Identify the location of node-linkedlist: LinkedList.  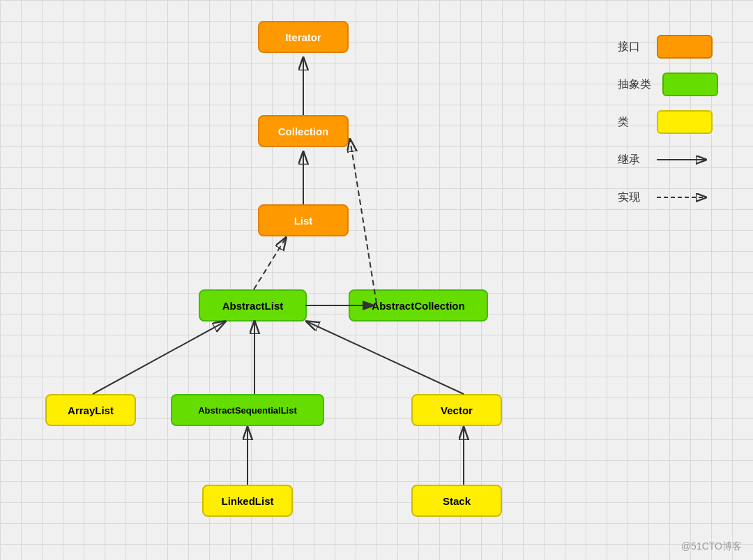
(248, 501).